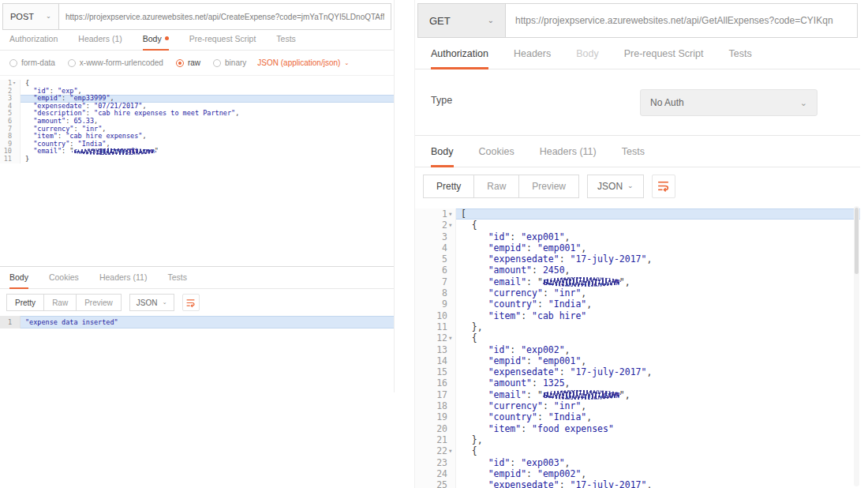 This screenshot has width=868, height=488. Describe the element at coordinates (207, 152) in the screenshot. I see `code-text: "email": "s.....@microsoft.com"` at that location.